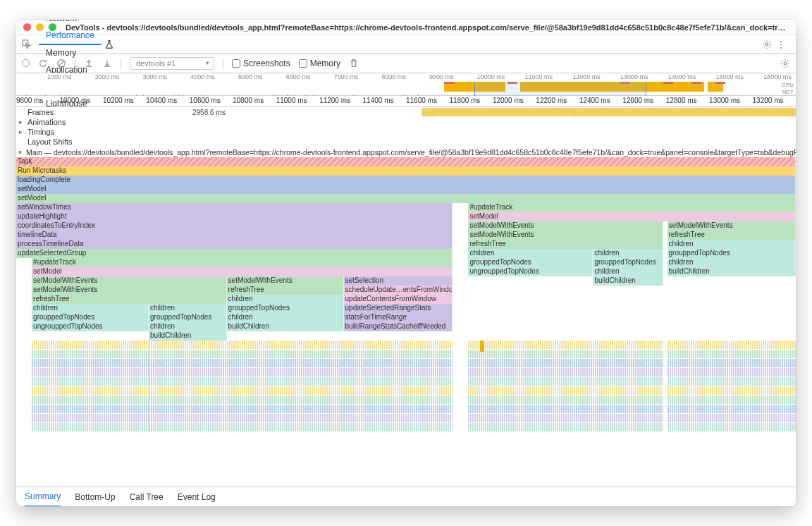 This screenshot has height=526, width=812. Describe the element at coordinates (335, 100) in the screenshot. I see `ruler-tick: 11200 ms` at that location.